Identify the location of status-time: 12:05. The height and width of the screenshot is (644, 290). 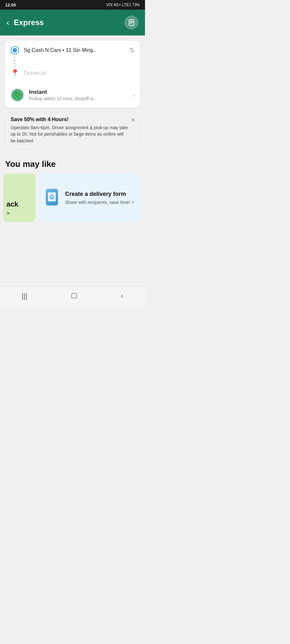
(10, 5).